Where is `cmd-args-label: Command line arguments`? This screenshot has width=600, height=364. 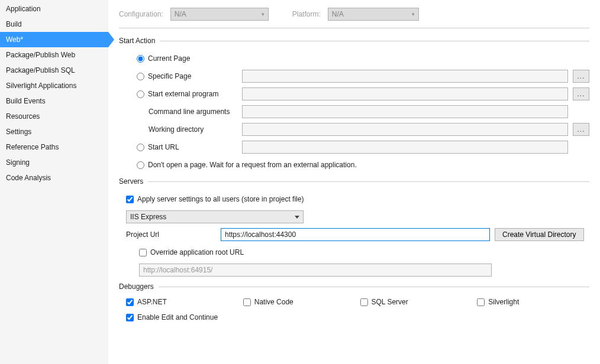
cmd-args-label: Command line arguments is located at coordinates (187, 112).